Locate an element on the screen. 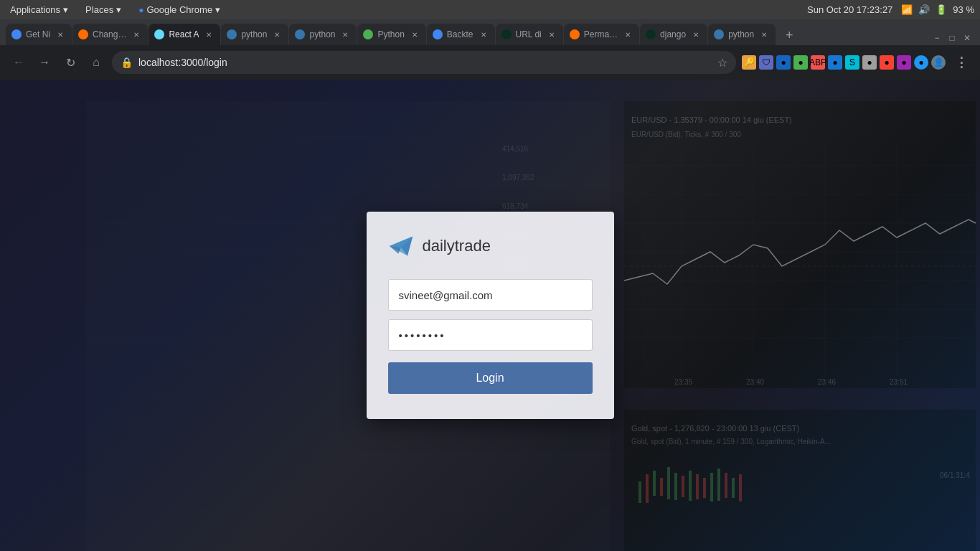 This screenshot has height=551, width=980. browser-tab-tab9: Perma…✕ is located at coordinates (601, 34).